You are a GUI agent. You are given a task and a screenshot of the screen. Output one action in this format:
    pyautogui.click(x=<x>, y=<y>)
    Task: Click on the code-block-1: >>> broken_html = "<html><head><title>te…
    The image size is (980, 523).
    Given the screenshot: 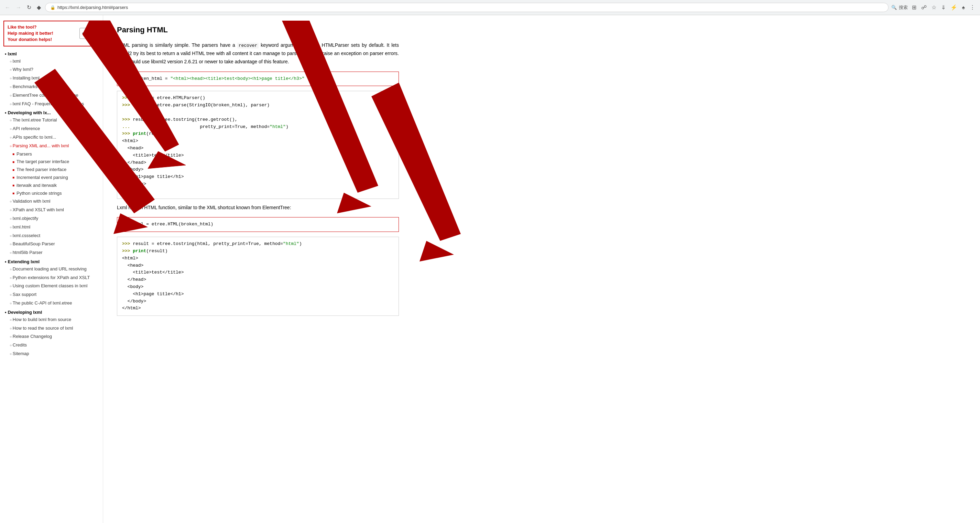 What is the action you would take?
    pyautogui.click(x=258, y=79)
    